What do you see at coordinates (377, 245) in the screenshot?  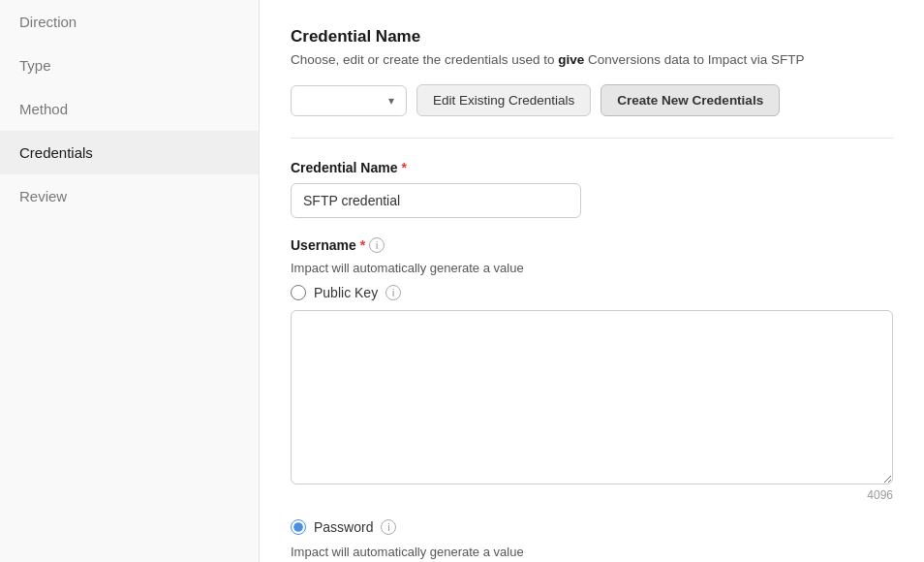 I see `username-info-icon: i` at bounding box center [377, 245].